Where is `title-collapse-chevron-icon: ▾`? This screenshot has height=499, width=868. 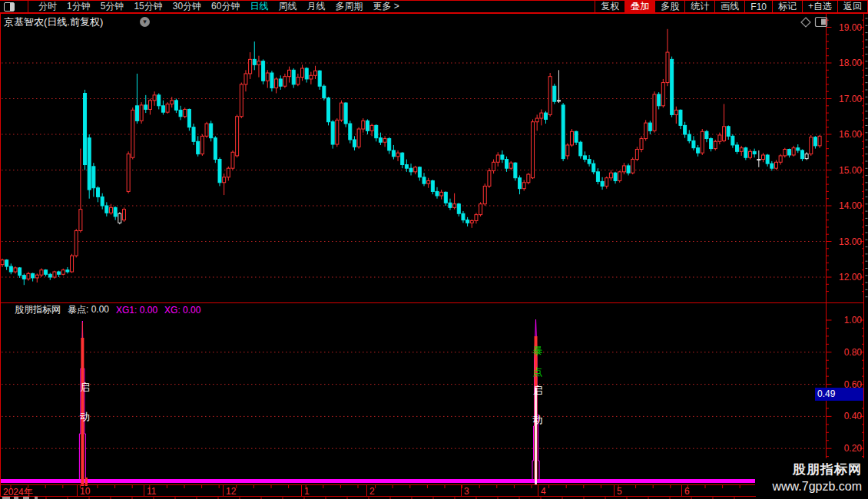 title-collapse-chevron-icon: ▾ is located at coordinates (144, 21).